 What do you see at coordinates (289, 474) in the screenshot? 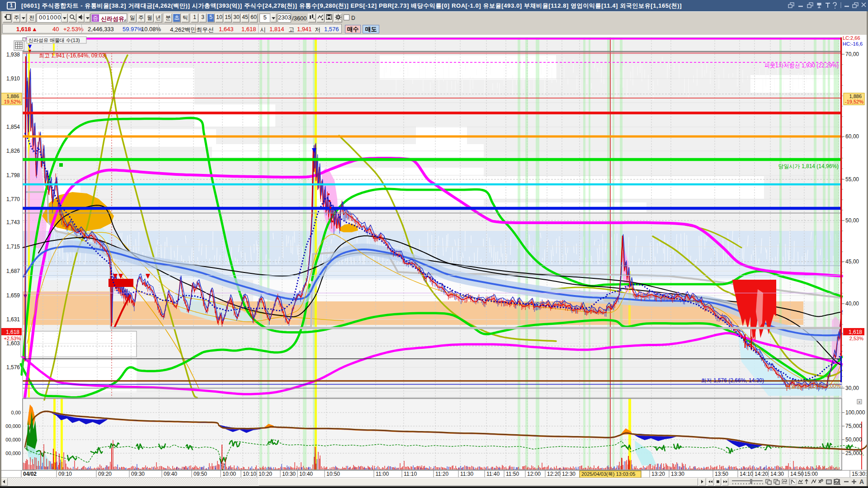
I see `svg-text: 10:30` at bounding box center [289, 474].